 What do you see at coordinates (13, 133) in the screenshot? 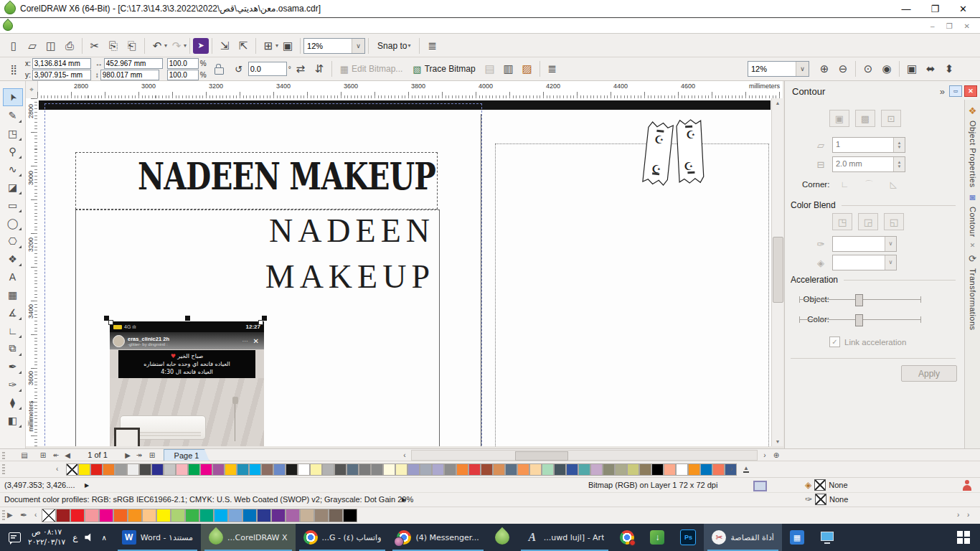
I see `crop-tool: ◳` at bounding box center [13, 133].